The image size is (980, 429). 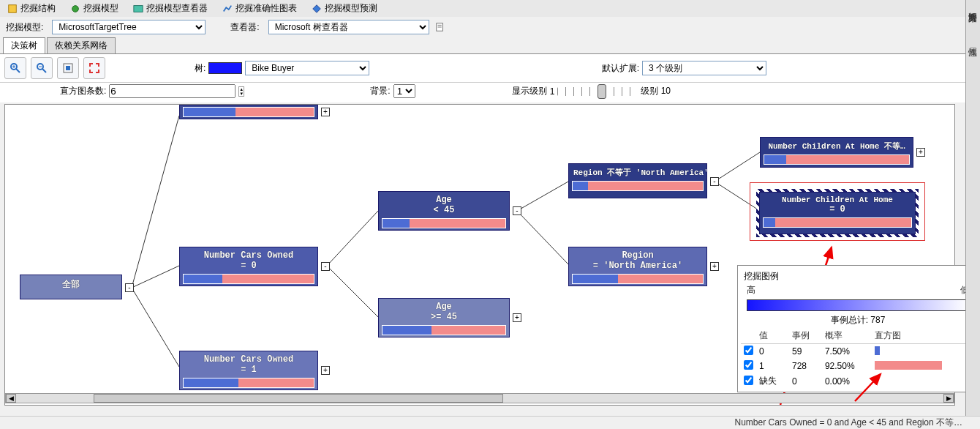 I want to click on fit-button, so click(x=94, y=68).